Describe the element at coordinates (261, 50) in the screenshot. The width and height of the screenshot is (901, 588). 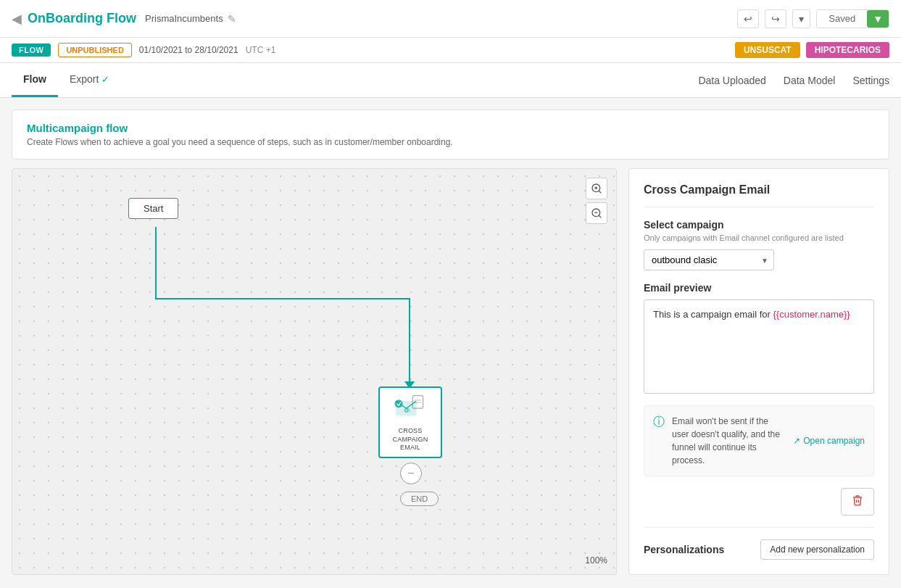
I see `utc-label: UTC +1` at that location.